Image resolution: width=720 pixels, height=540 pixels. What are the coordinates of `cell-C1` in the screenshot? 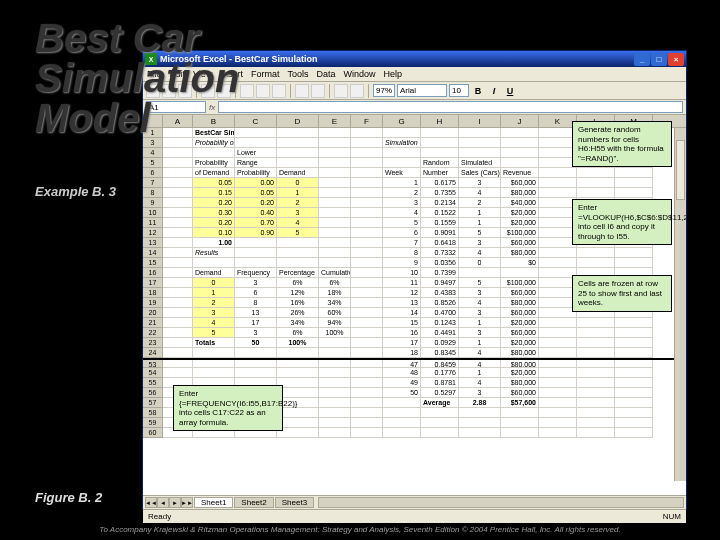 It's located at (256, 133).